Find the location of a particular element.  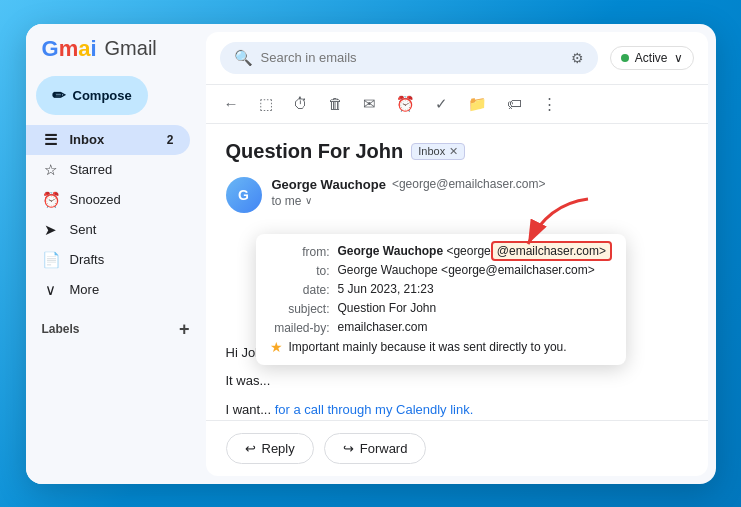

popup-subject-value: Question For John is located at coordinates (476, 308).